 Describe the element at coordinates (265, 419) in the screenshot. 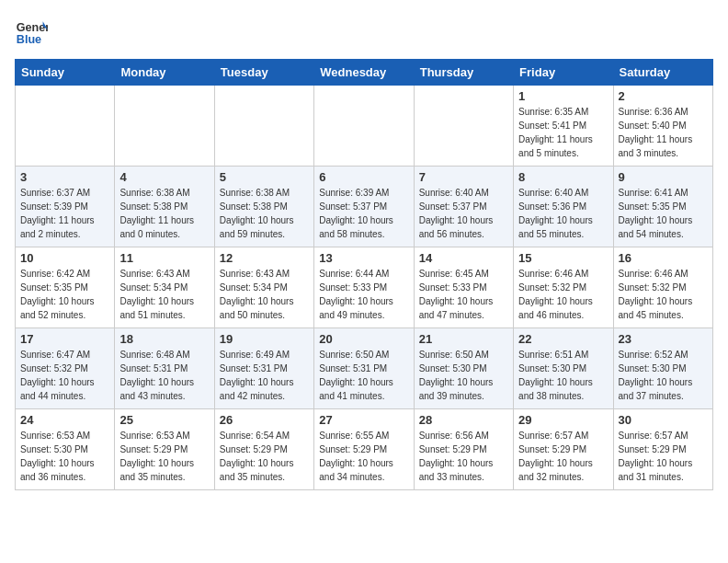

I see `day-number: 26` at that location.